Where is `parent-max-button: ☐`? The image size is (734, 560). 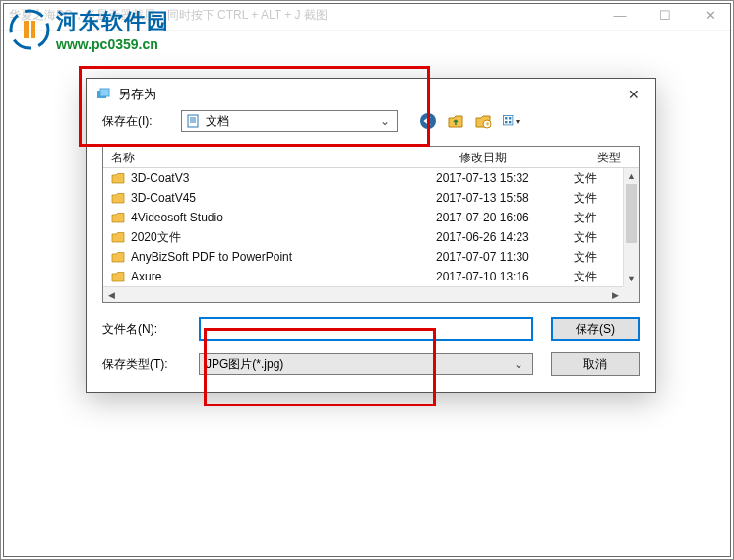
parent-max-button: ☐ is located at coordinates (665, 16).